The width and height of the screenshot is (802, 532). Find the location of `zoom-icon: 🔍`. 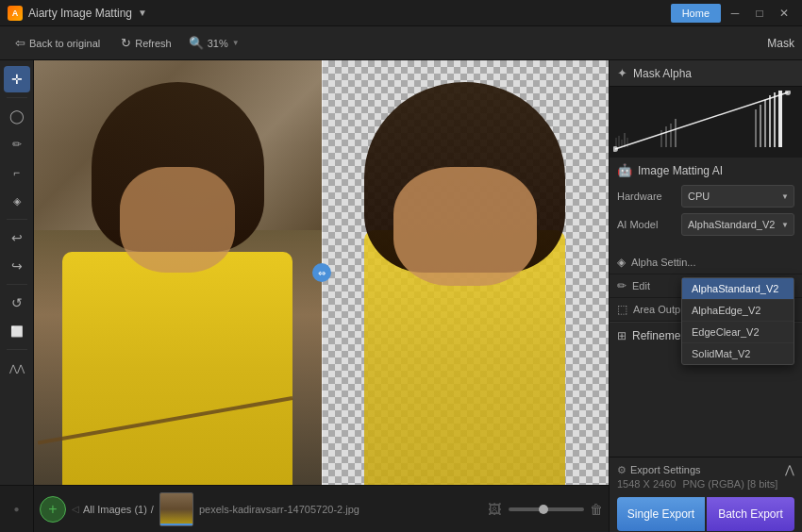

zoom-icon: 🔍 is located at coordinates (196, 43).